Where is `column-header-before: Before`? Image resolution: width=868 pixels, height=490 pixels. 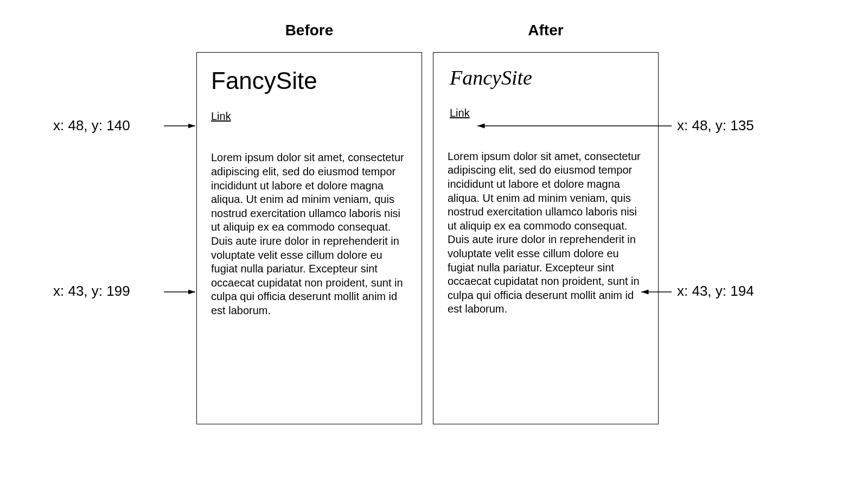
column-header-before: Before is located at coordinates (309, 30).